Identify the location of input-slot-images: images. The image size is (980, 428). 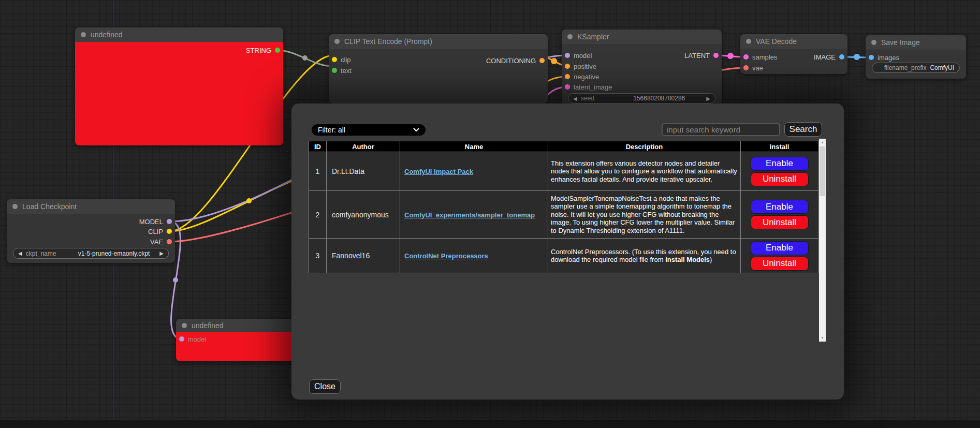
(884, 57).